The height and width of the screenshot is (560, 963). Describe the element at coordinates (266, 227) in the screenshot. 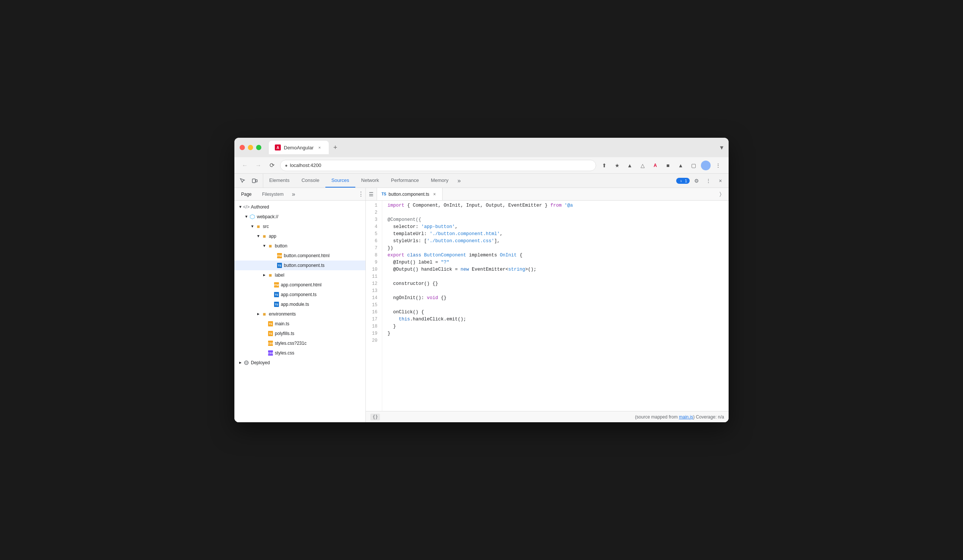

I see `src-label: src` at that location.